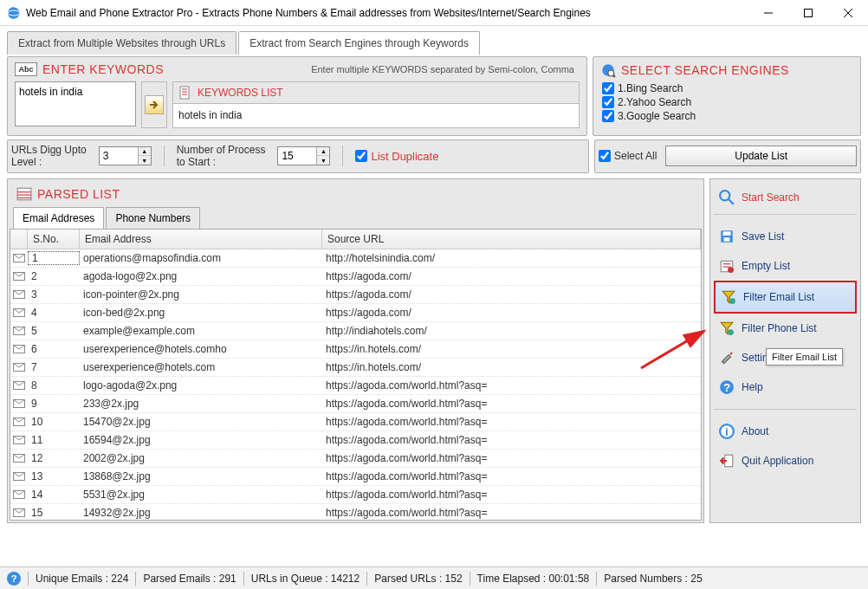 This screenshot has width=868, height=589. What do you see at coordinates (534, 579) in the screenshot?
I see `status-time-elapsed: Time Elapsed : 00:01:58` at bounding box center [534, 579].